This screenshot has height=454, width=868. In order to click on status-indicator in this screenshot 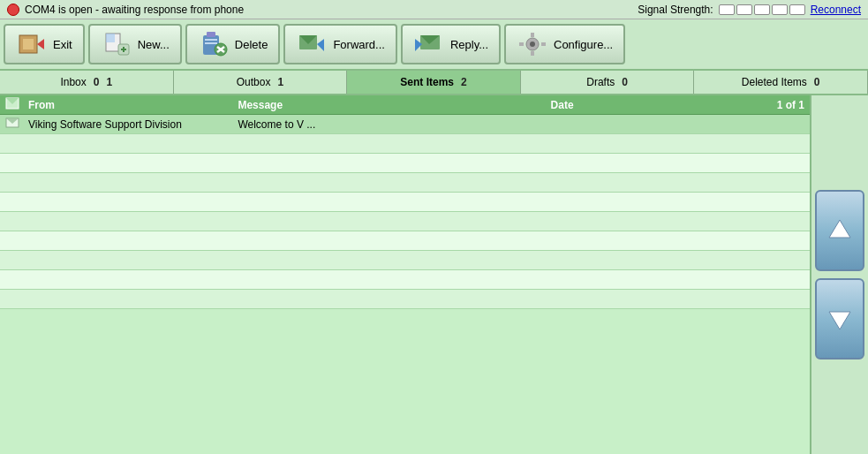, I will do `click(13, 10)`.